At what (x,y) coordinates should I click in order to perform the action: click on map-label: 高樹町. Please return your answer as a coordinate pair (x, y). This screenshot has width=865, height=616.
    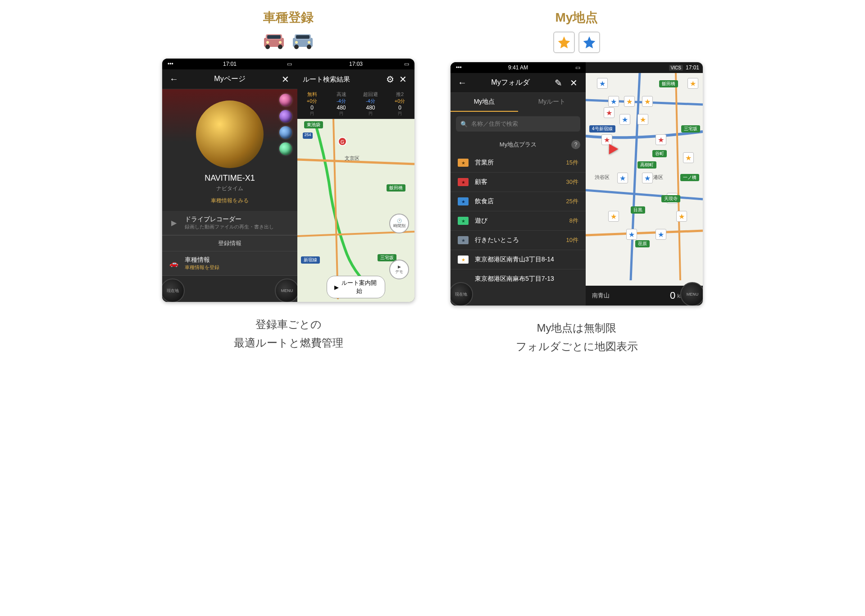
    Looking at the image, I should click on (647, 165).